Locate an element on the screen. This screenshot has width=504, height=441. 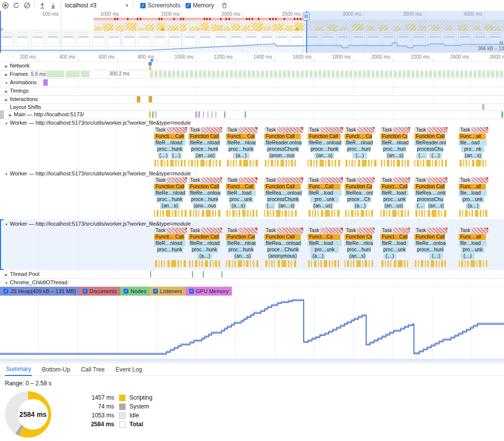
anonymous-bar: (… is located at coordinates (422, 156).